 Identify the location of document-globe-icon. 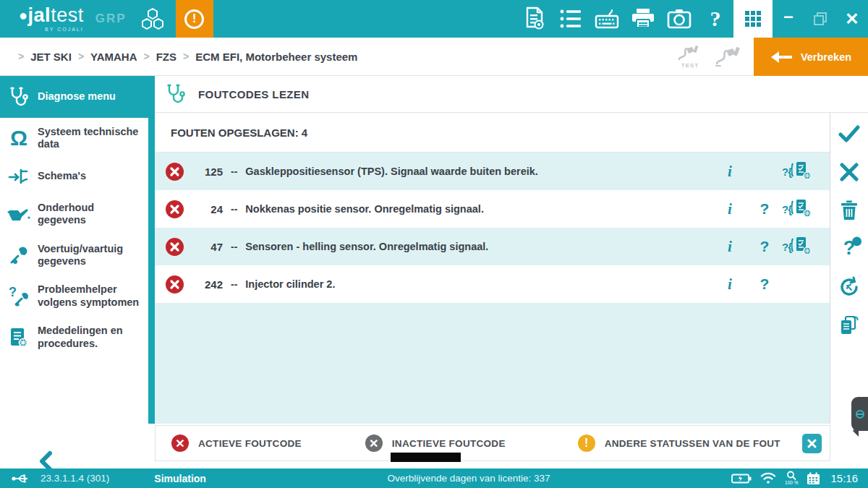
(19, 338).